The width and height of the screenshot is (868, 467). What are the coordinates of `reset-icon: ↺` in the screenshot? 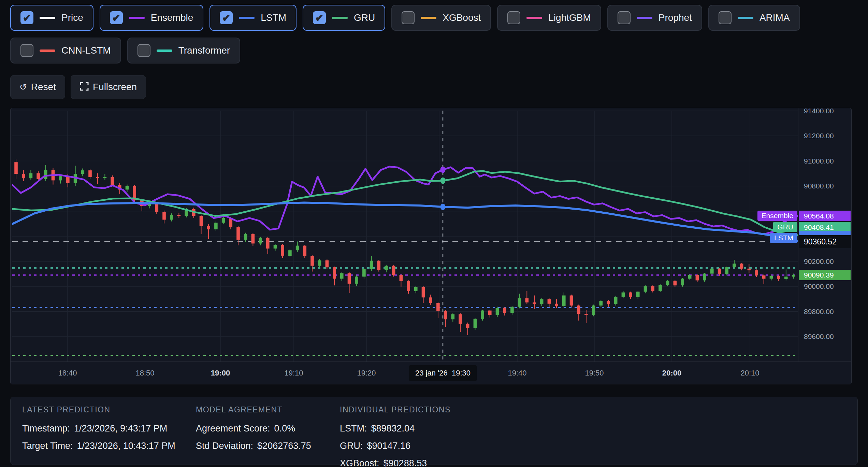 It's located at (23, 87).